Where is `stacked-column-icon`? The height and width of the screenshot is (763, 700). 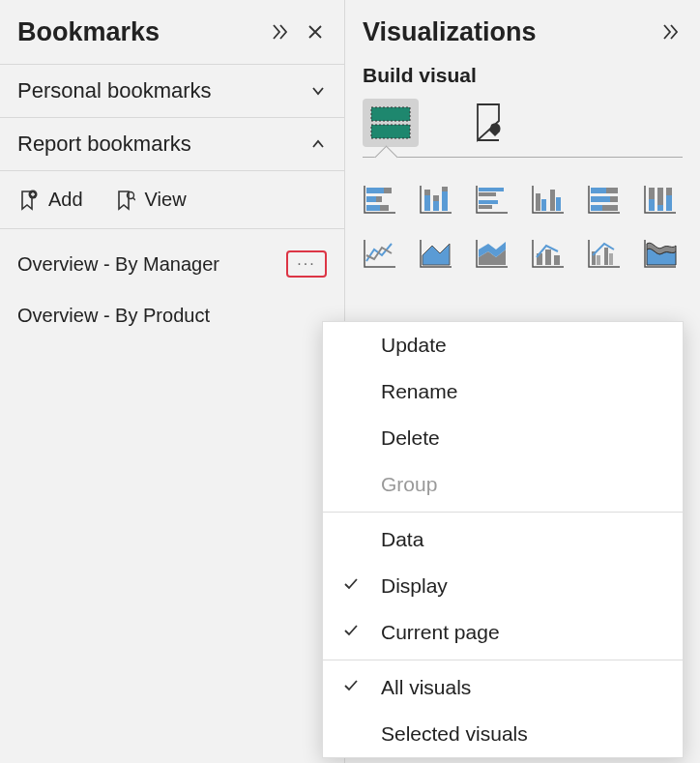 stacked-column-icon is located at coordinates (436, 199).